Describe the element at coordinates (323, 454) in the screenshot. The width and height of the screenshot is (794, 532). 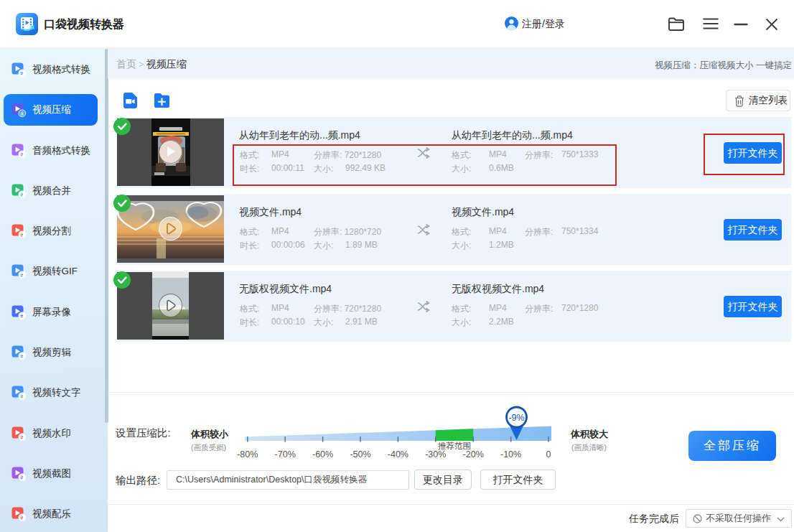
I see `svg-text: -60%` at that location.